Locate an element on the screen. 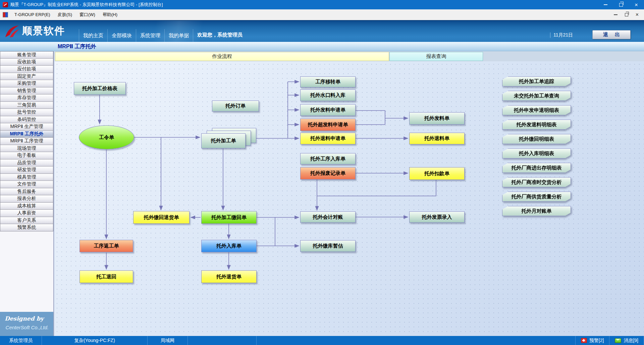  report-button: 托外入库明细表 is located at coordinates (537, 153).